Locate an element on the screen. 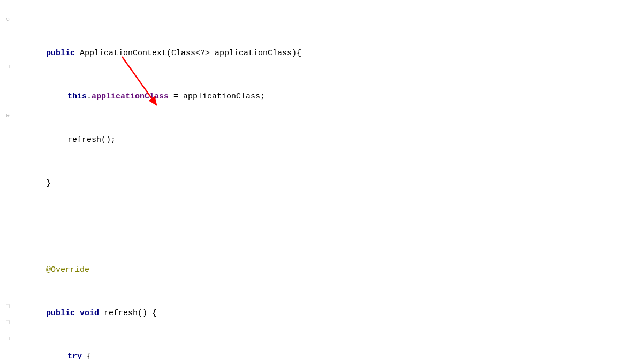 The image size is (644, 359). keyword: void is located at coordinates (87, 314).